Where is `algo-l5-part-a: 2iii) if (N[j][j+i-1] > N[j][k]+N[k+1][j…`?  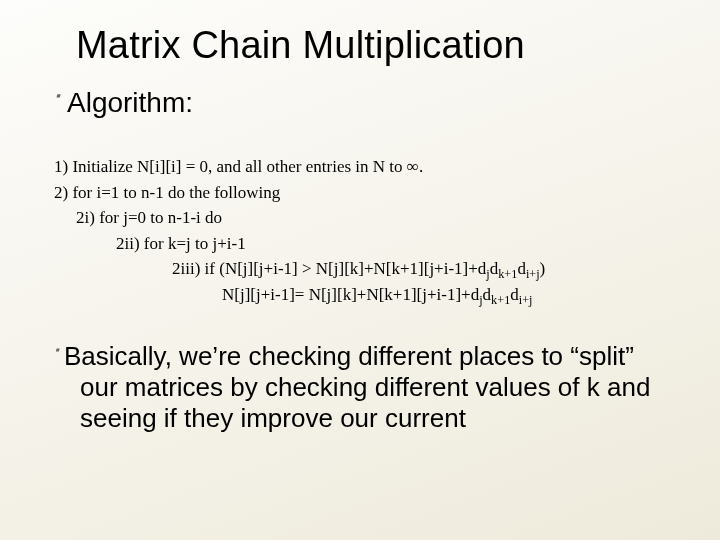
algo-l5-part-a: 2iii) if (N[j][j+i-1] > N[j][k]+N[k+1][j… is located at coordinates (329, 268).